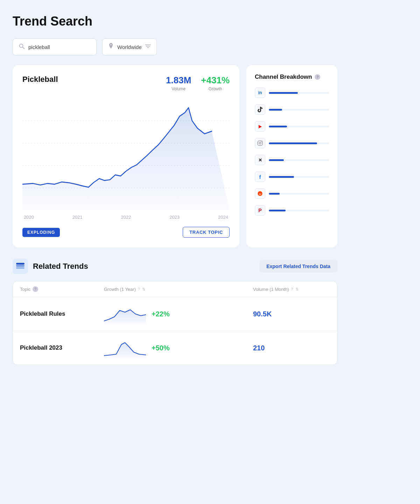  I want to click on search-input-wrap, so click(55, 47).